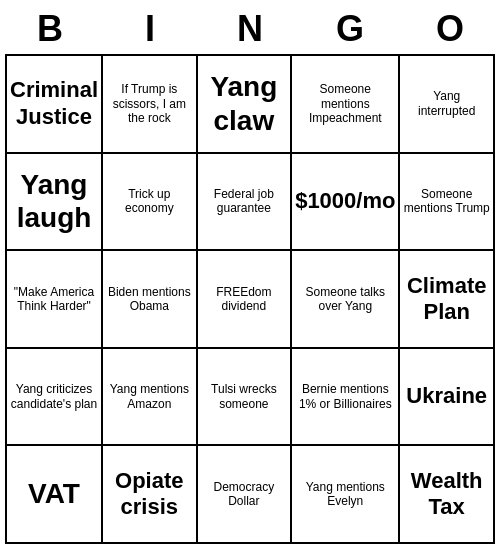 This screenshot has height=544, width=500. What do you see at coordinates (448, 105) in the screenshot?
I see `cell-r0-c4: Yang interrupted` at bounding box center [448, 105].